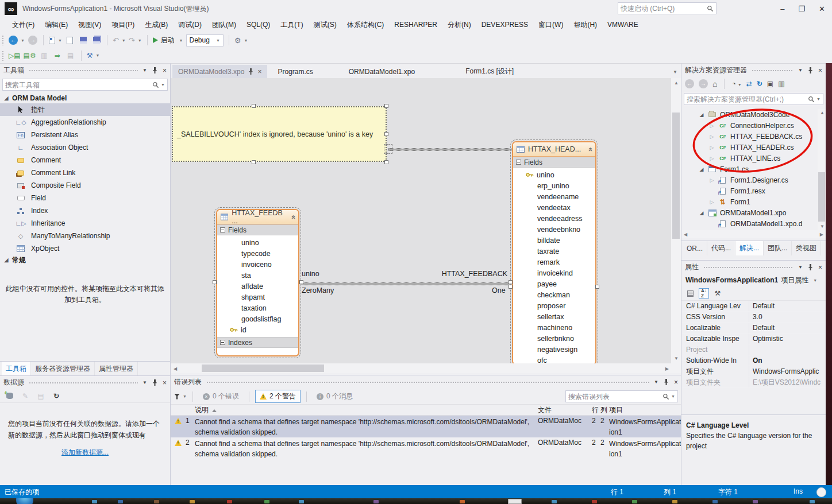 The width and height of the screenshot is (832, 504). What do you see at coordinates (450, 149) in the screenshot?
I see `comment-link-connector` at bounding box center [450, 149].